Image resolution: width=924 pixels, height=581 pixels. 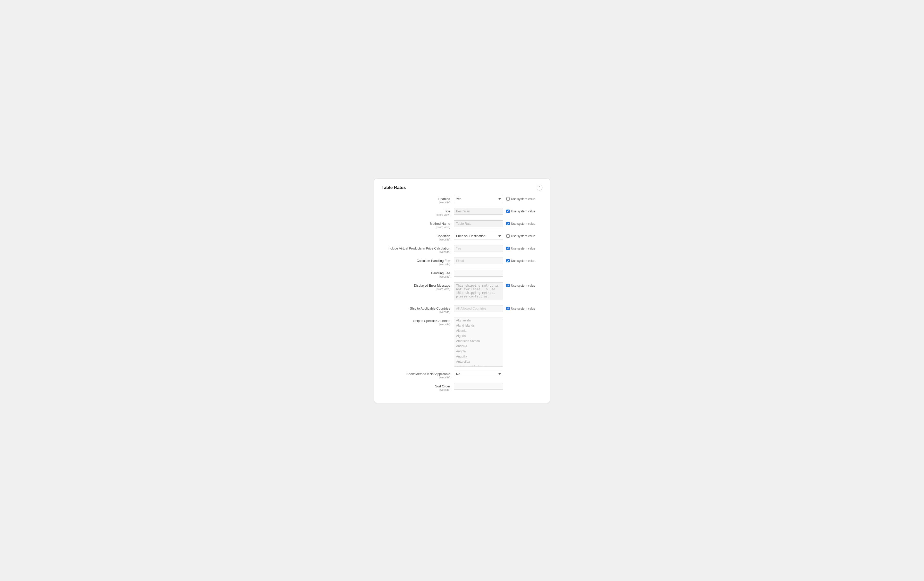 I want to click on field-col-condition: Price vs. DestinationWeight vs. Destinat…, so click(x=498, y=236).